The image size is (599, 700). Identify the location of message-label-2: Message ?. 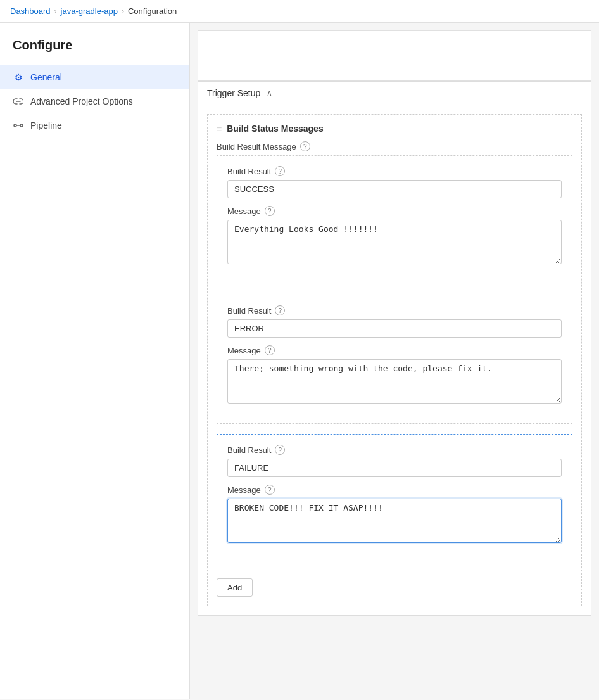
(394, 350).